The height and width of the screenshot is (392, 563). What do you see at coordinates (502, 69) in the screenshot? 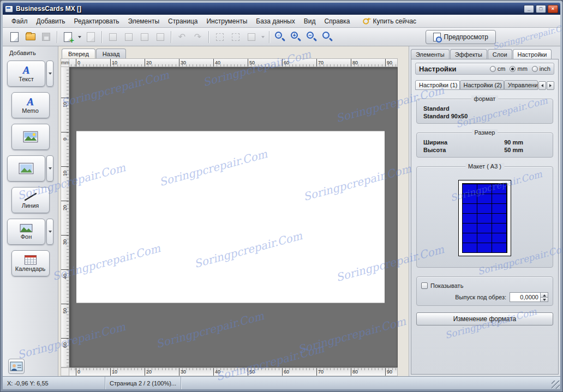
I see `unit-label-cm: cm` at bounding box center [502, 69].